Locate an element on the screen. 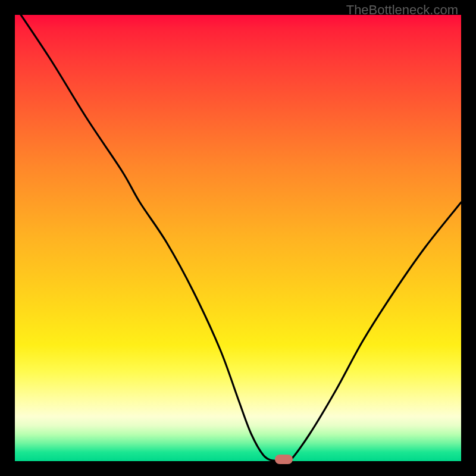 Image resolution: width=476 pixels, height=476 pixels. optimum-marker is located at coordinates (284, 459).